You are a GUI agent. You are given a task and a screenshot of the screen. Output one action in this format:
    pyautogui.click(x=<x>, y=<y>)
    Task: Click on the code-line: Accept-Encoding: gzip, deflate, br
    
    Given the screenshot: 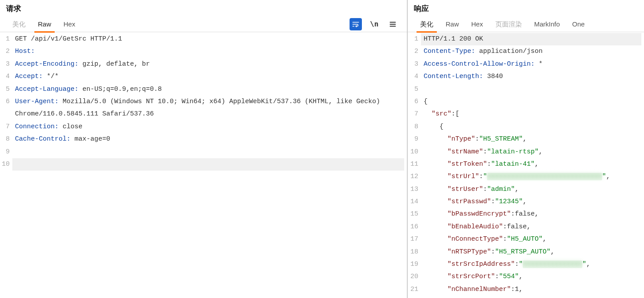 What is the action you would take?
    pyautogui.click(x=210, y=64)
    